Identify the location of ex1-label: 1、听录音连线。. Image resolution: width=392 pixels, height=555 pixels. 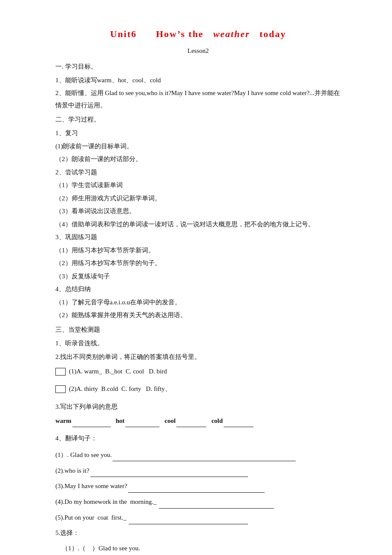
(198, 344).